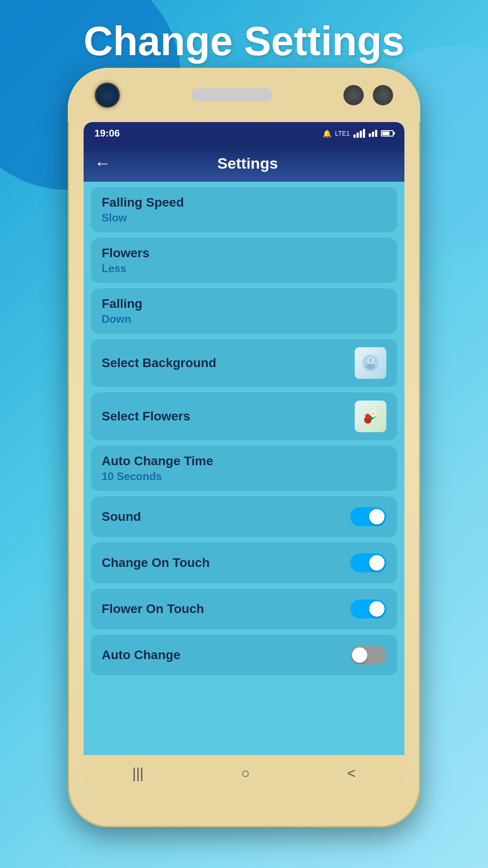 This screenshot has width=488, height=868. What do you see at coordinates (359, 133) in the screenshot?
I see `signal-bars` at bounding box center [359, 133].